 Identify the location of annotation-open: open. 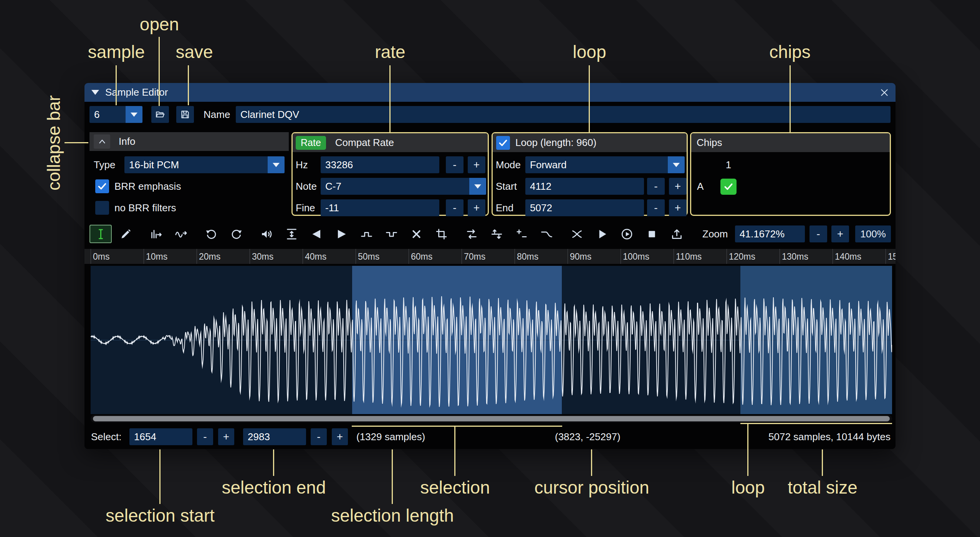
(159, 24).